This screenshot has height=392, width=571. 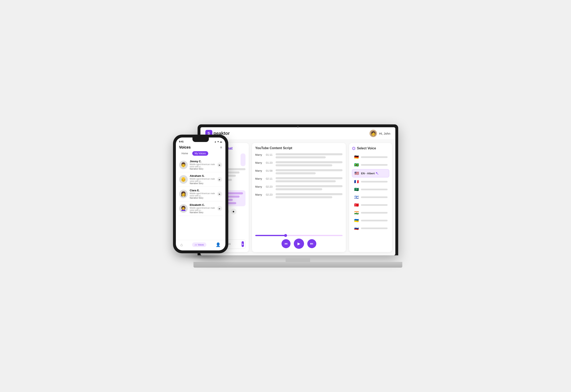 I want to click on signal-icon: ▲, so click(x=215, y=141).